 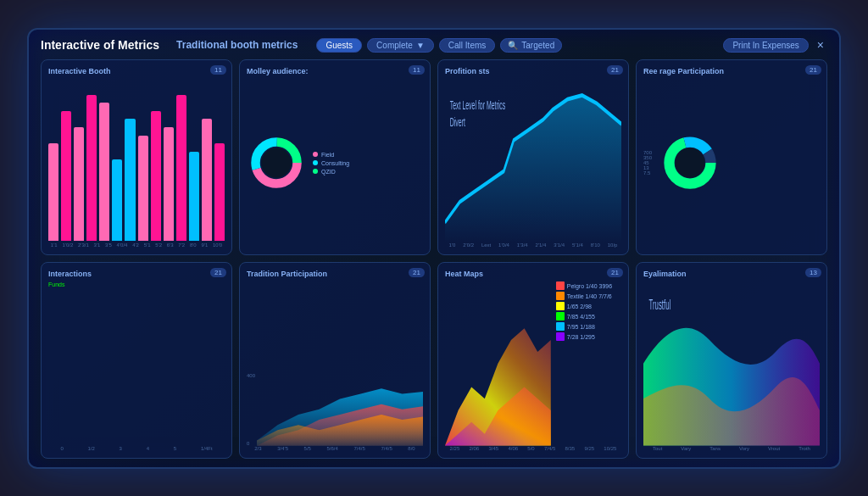 What do you see at coordinates (732, 71) in the screenshot?
I see `card-title-participation: Ree rage Participation` at bounding box center [732, 71].